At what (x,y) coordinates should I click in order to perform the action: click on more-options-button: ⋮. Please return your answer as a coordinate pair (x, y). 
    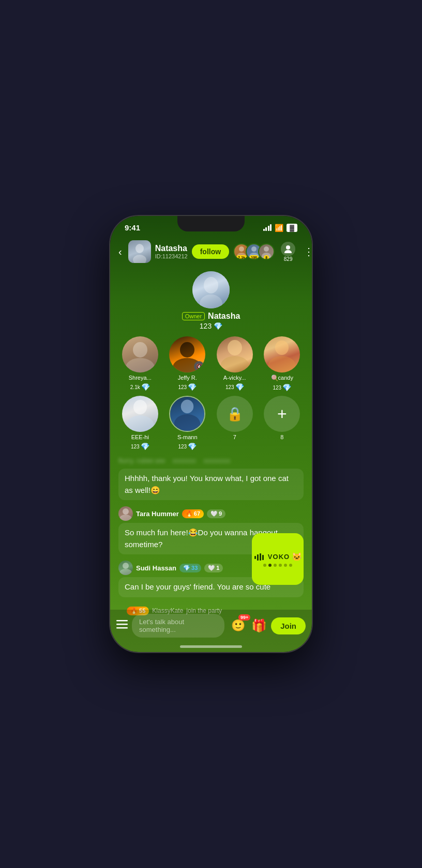
    Looking at the image, I should click on (306, 252).